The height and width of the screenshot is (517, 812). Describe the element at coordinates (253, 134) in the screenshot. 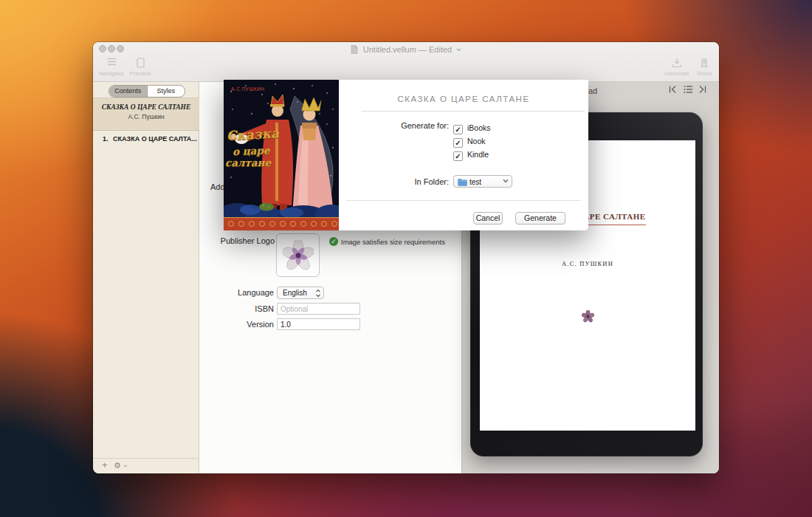

I see `cover-title-line-1: Сказка` at that location.